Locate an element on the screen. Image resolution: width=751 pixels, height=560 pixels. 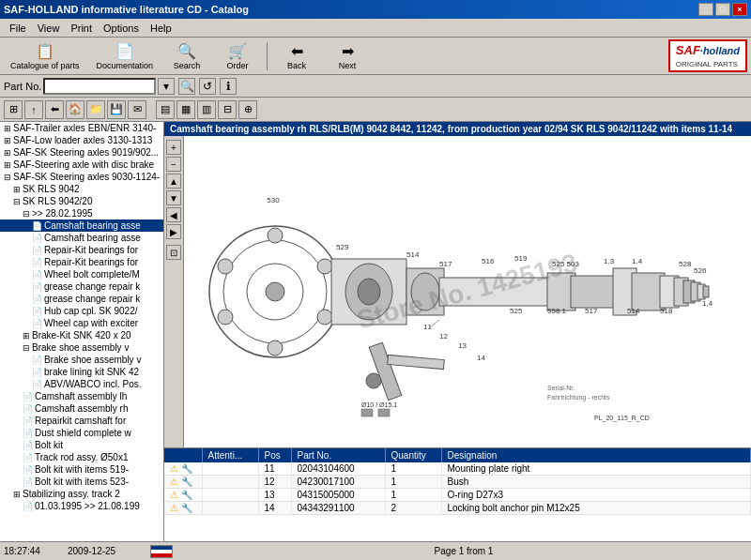
tree-item: 📄 Track rod assy. Ø50x1 is located at coordinates (82, 458).